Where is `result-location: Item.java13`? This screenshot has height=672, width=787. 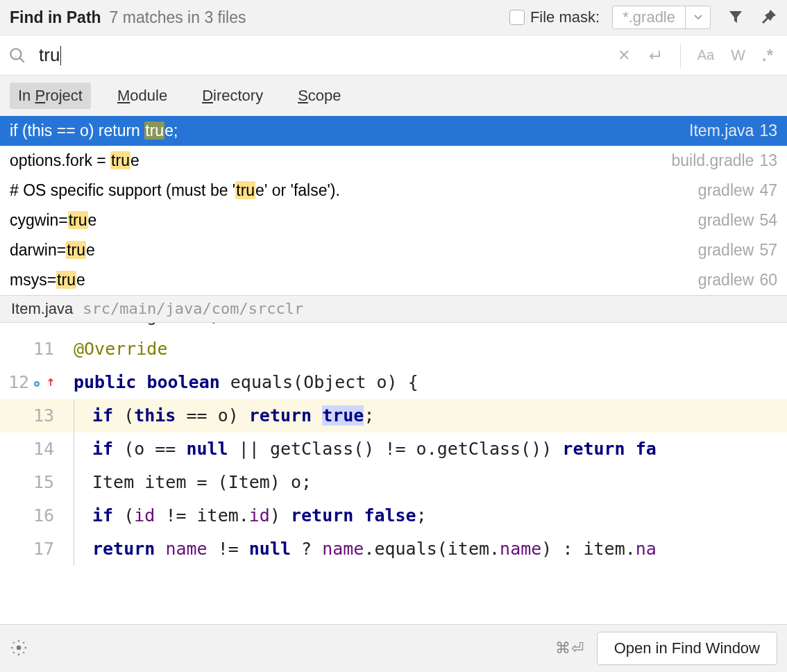 result-location: Item.java13 is located at coordinates (733, 131).